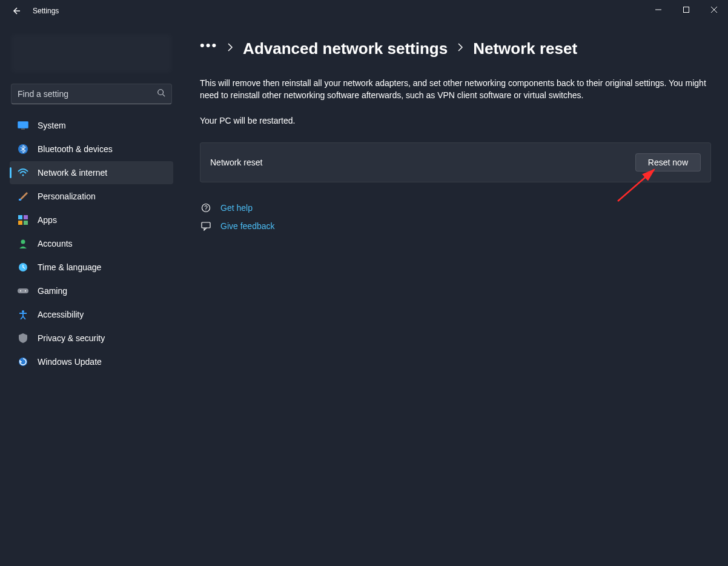  Describe the element at coordinates (46, 11) in the screenshot. I see `app-title: Settings` at that location.